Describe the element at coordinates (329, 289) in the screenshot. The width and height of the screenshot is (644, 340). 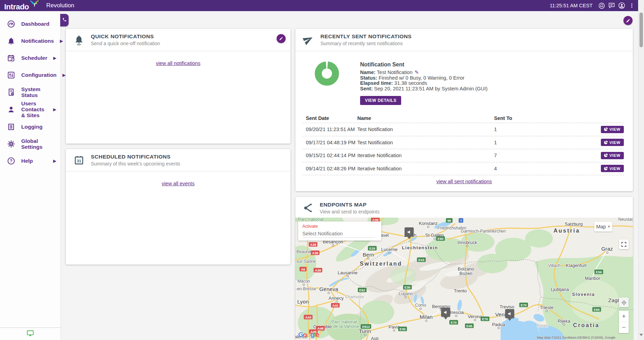
I see `map-label: Geneva` at that location.